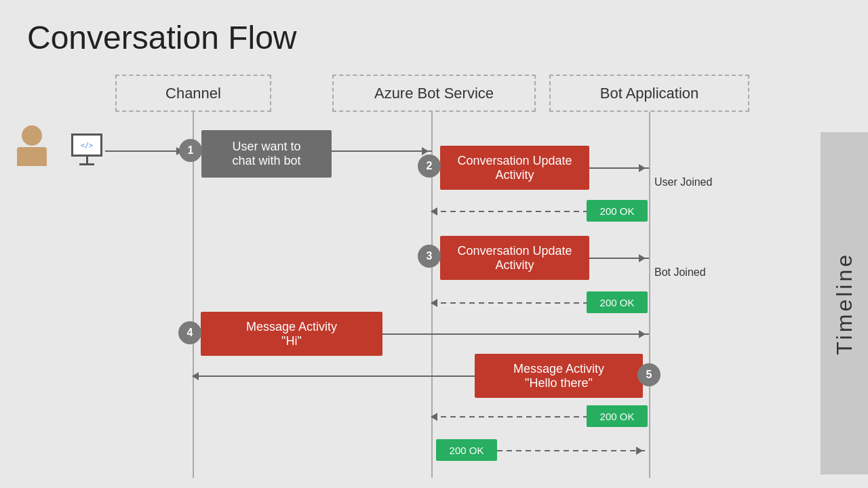 This screenshot has width=868, height=488. I want to click on box-conv-update-2: Conversation Update Activity, so click(515, 258).